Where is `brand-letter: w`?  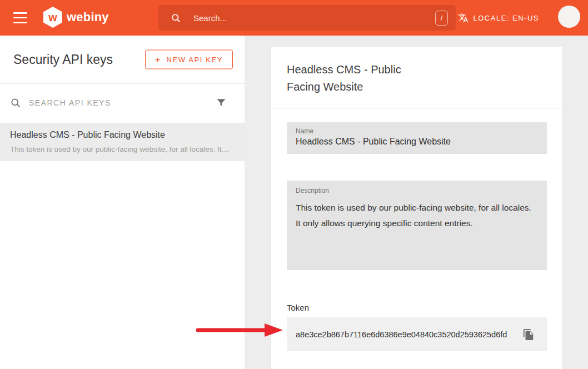 brand-letter: w is located at coordinates (53, 17).